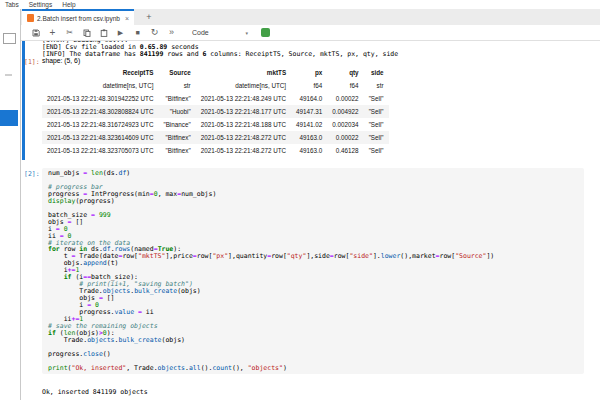 This screenshot has height=400, width=600. What do you see at coordinates (138, 32) in the screenshot?
I see `interrupt-kernel-icon: ■` at bounding box center [138, 32].